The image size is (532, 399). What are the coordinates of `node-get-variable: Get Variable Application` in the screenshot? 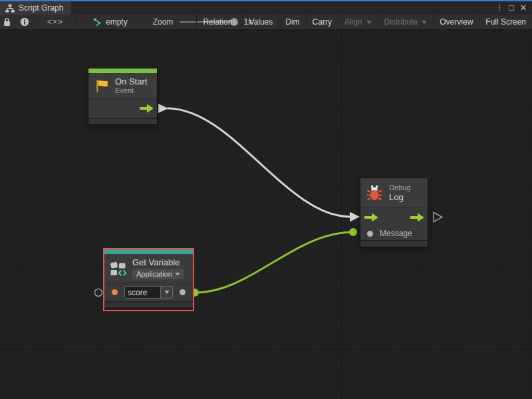 It's located at (149, 278).